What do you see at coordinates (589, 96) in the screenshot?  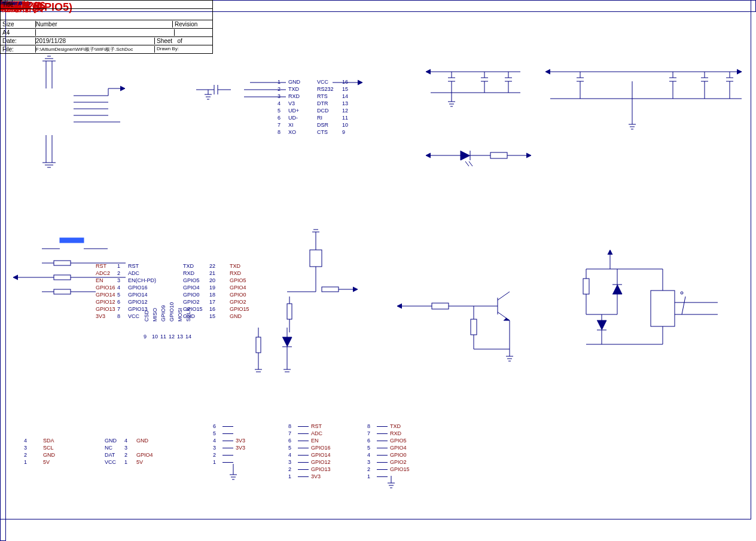 I see `power-wiring` at bounding box center [589, 96].